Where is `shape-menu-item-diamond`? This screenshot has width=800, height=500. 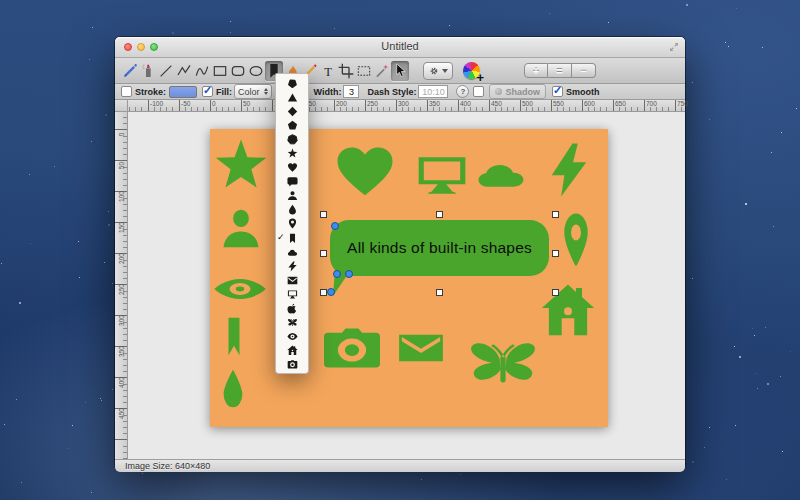 shape-menu-item-diamond is located at coordinates (292, 111).